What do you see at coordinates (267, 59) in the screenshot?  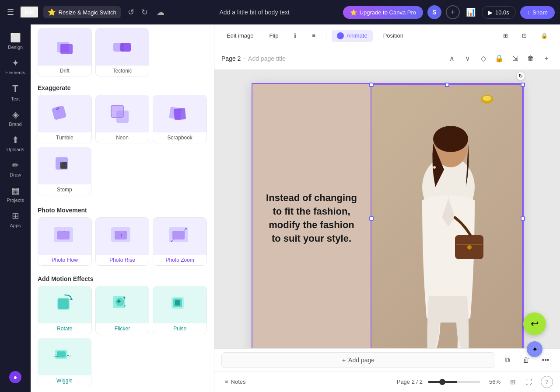 I see `add-page-title-button: Add page title` at bounding box center [267, 59].